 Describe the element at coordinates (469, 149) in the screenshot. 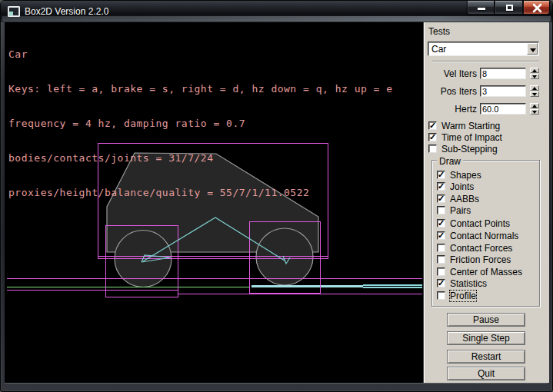

I see `checkbox-label: Sub-Stepping` at that location.